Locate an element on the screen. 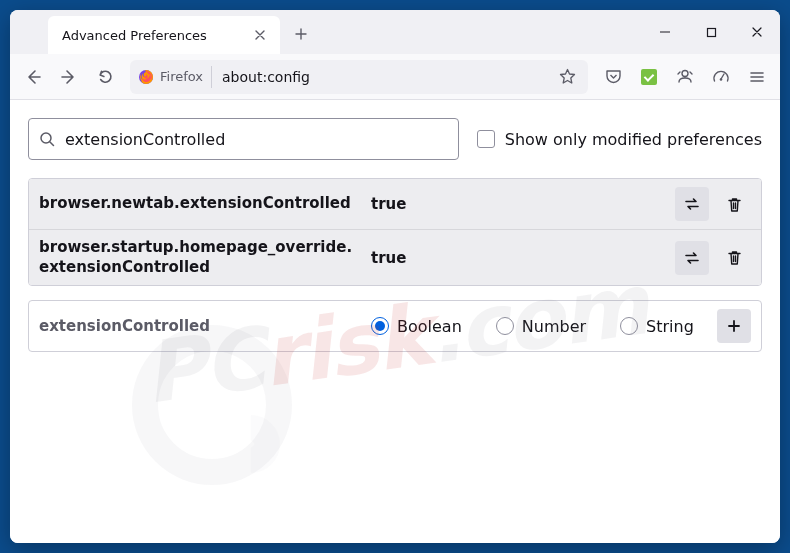 The height and width of the screenshot is (553, 790). pref-name: browser.startup.homepage_override.extens… is located at coordinates (200, 258).